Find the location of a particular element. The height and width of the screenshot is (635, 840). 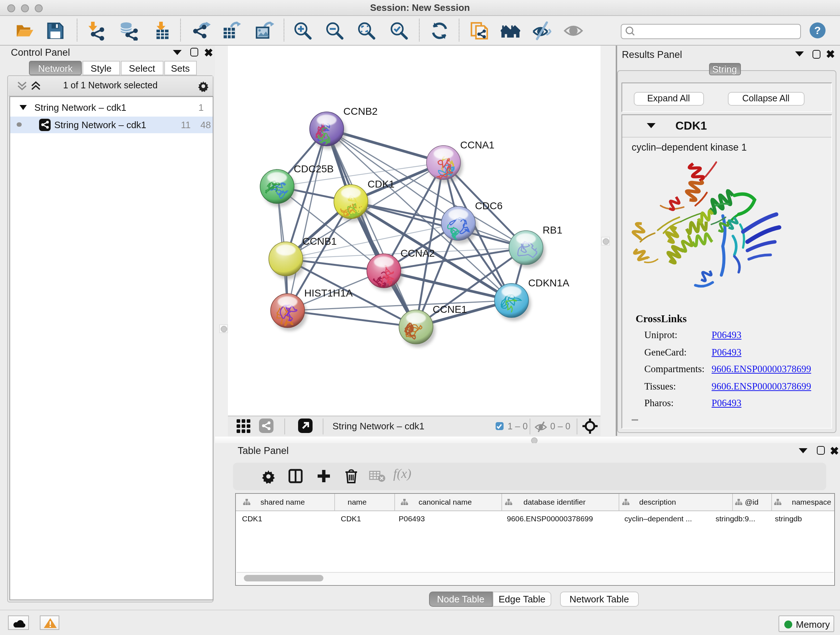

svg-text: CDC6 is located at coordinates (489, 205).